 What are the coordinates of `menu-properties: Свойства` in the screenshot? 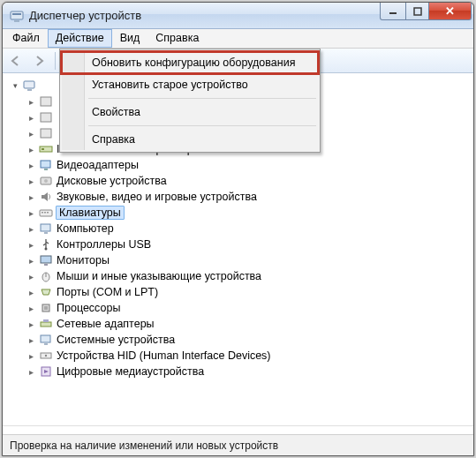 It's located at (190, 112).